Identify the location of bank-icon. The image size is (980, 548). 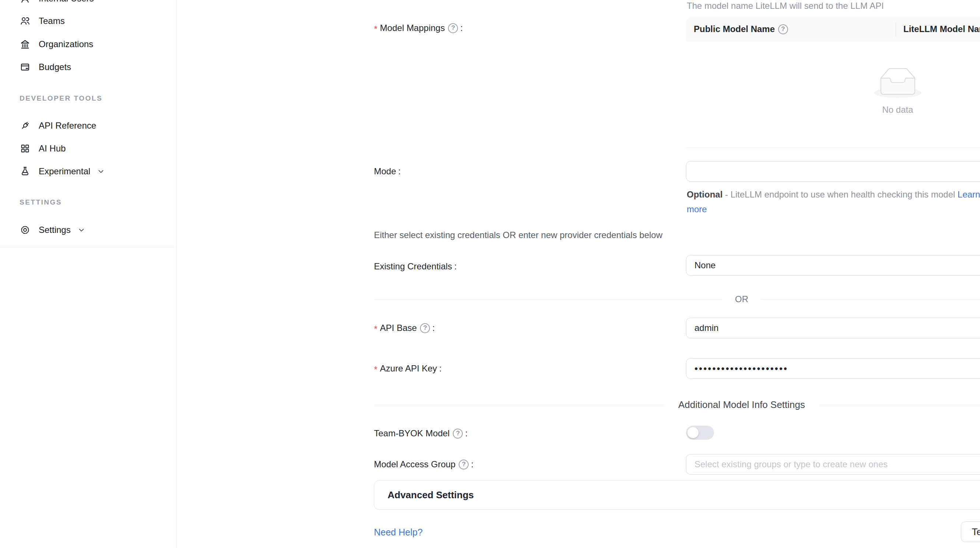
(25, 44).